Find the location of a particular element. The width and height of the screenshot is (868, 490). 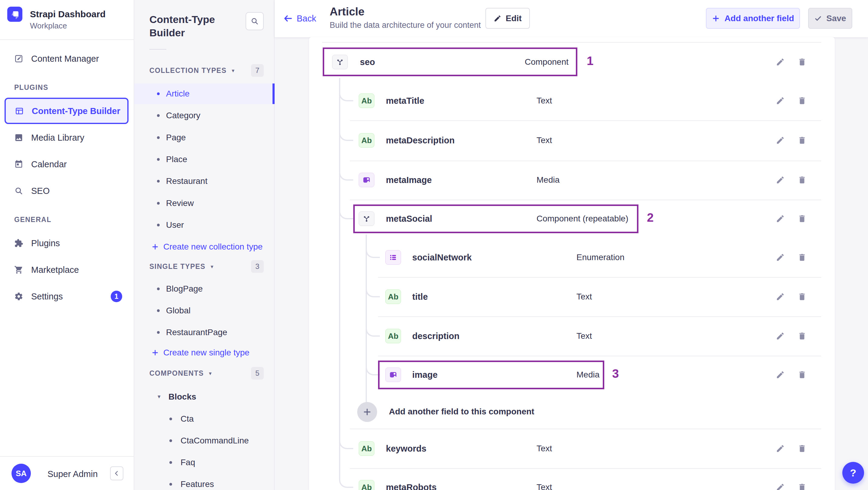

sidebar-item-settings: Settings1 is located at coordinates (67, 297).